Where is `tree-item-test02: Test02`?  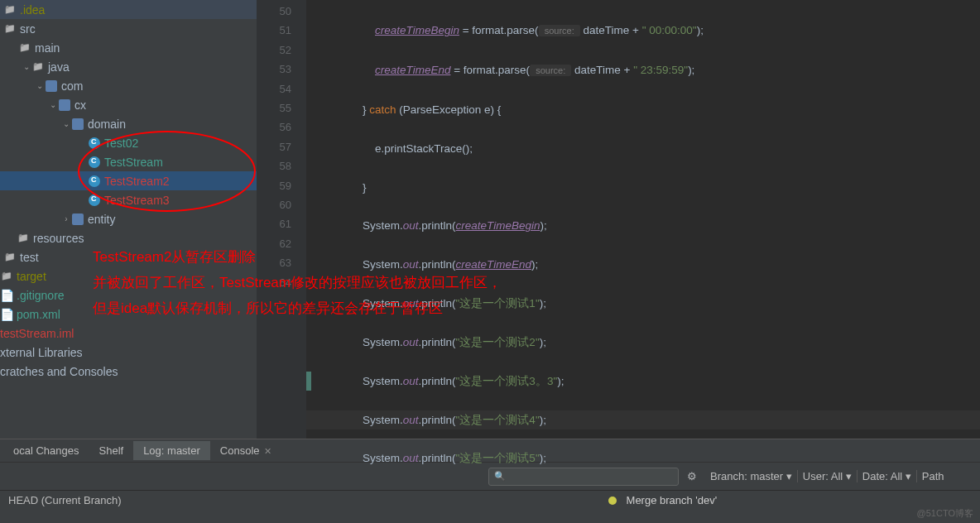 tree-item-test02: Test02 is located at coordinates (128, 142).